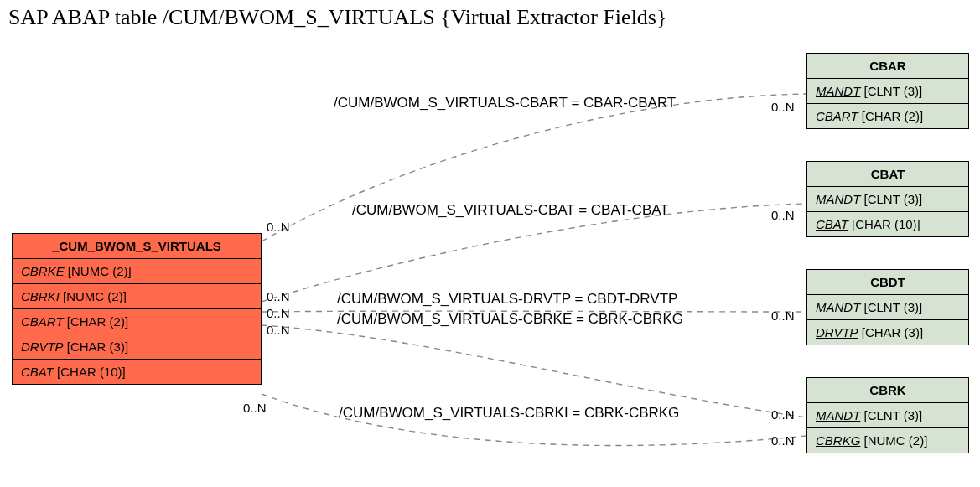  What do you see at coordinates (888, 441) in the screenshot?
I see `entity-cbrk-field: CBRKG [NUMC (2)]` at bounding box center [888, 441].